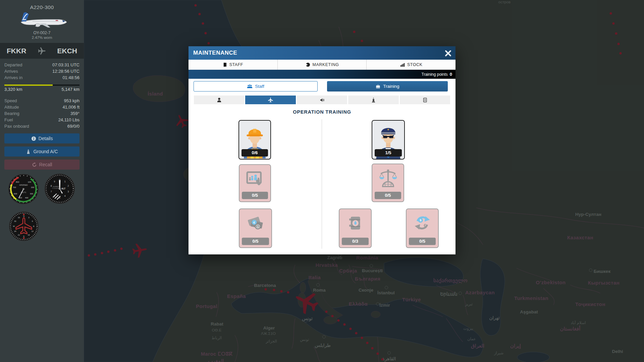 This screenshot has width=644, height=362. I want to click on training-level-badge: 0/5, so click(388, 195).